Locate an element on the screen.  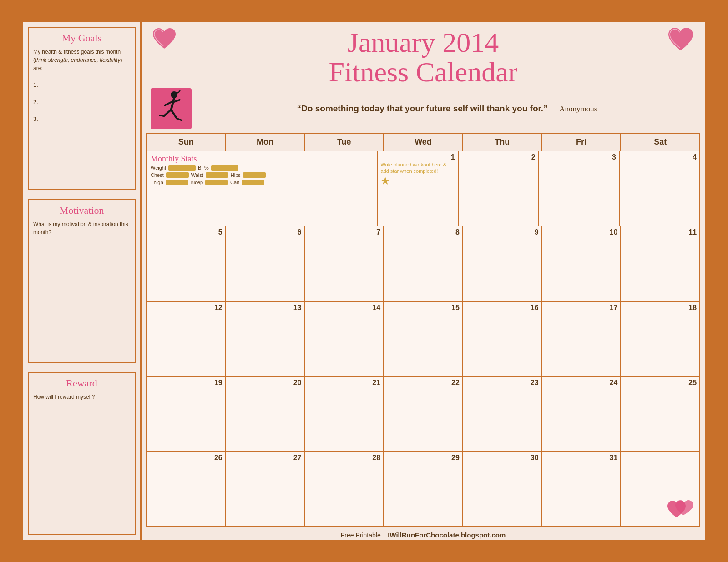
cal-cell-9: 9 is located at coordinates (503, 264).